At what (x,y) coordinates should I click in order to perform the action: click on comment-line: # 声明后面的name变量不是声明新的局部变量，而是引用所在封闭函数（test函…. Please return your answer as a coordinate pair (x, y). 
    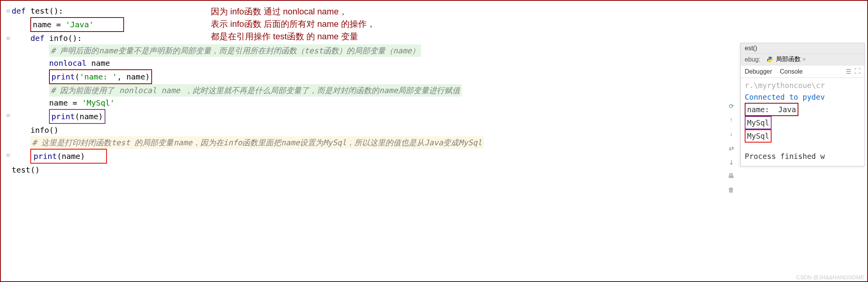
    Looking at the image, I should click on (235, 51).